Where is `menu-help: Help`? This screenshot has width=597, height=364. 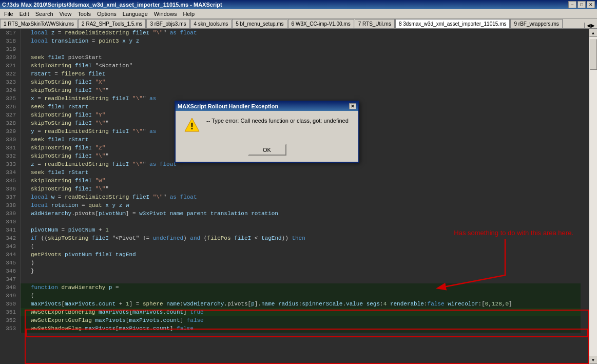 menu-help: Help is located at coordinates (189, 13).